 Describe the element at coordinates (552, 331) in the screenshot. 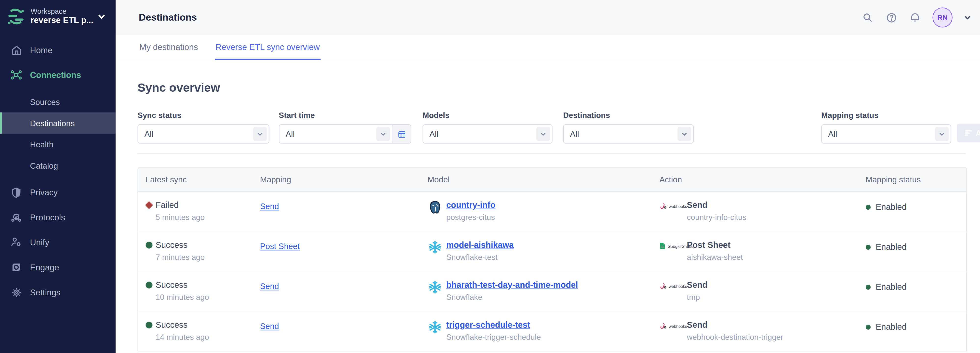

I see `table-row: Success 14 minutes ago Send trigger-sche…` at that location.